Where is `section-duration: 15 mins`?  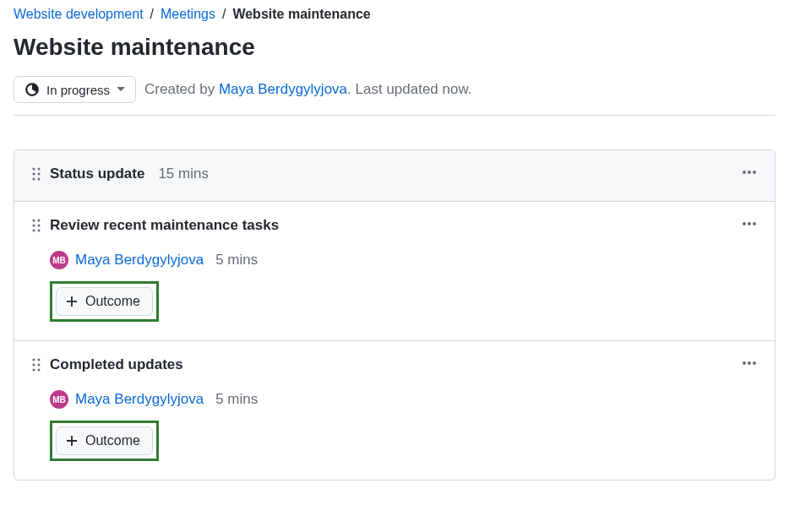
section-duration: 15 mins is located at coordinates (183, 174).